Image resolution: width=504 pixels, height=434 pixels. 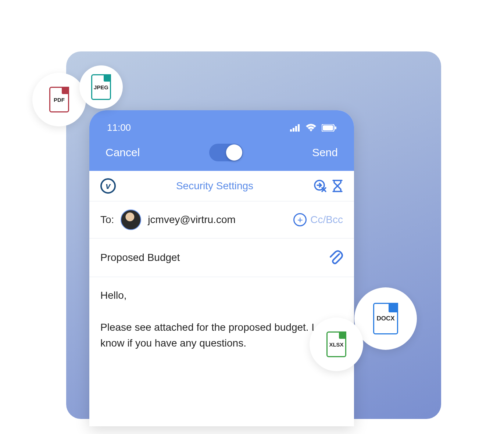 What do you see at coordinates (325, 153) in the screenshot?
I see `send-button: Send` at bounding box center [325, 153].